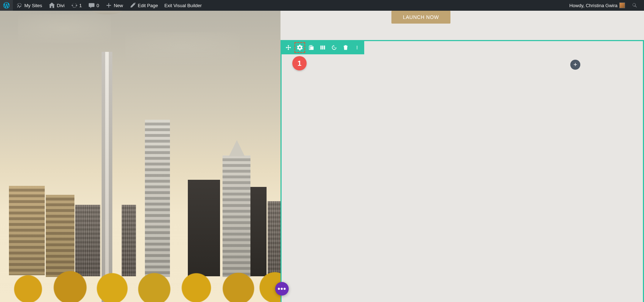 The height and width of the screenshot is (302, 644). I want to click on new-label: New, so click(118, 6).